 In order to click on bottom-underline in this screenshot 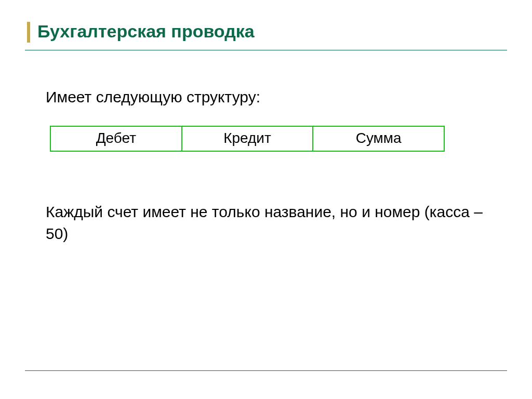, I will do `click(266, 371)`.